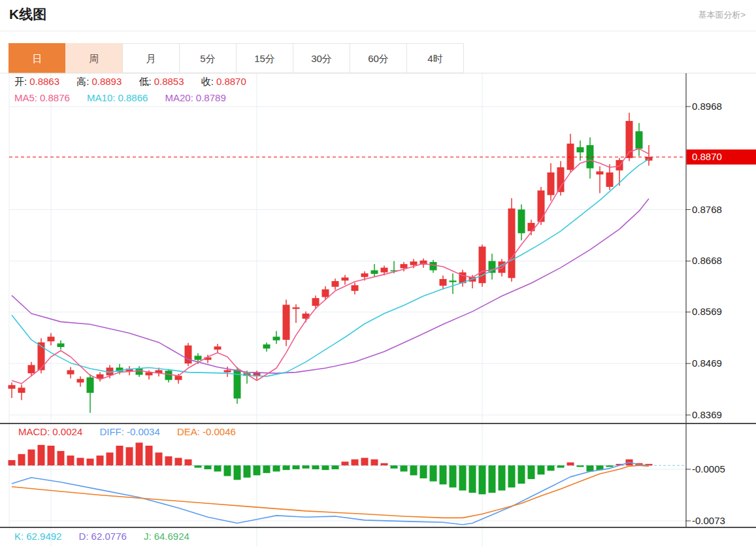  Describe the element at coordinates (109, 536) in the screenshot. I see `kdj-d-value: 62.0776` at that location.